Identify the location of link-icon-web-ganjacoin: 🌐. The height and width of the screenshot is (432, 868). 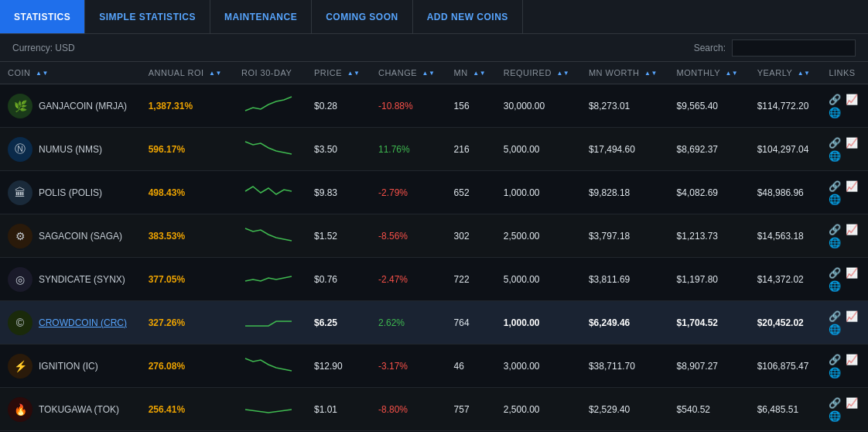
(835, 113).